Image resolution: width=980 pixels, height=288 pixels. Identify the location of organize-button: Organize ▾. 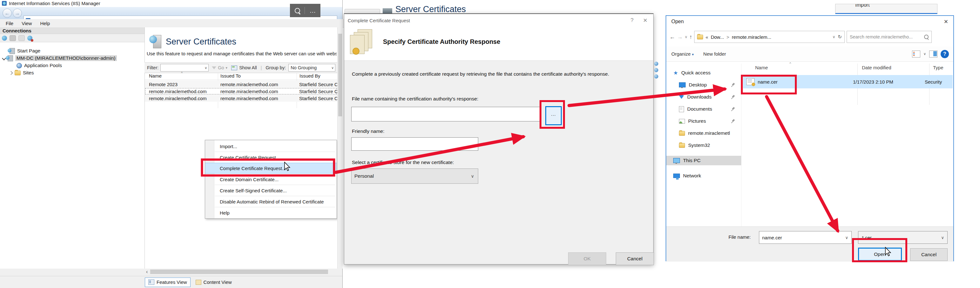
(682, 54).